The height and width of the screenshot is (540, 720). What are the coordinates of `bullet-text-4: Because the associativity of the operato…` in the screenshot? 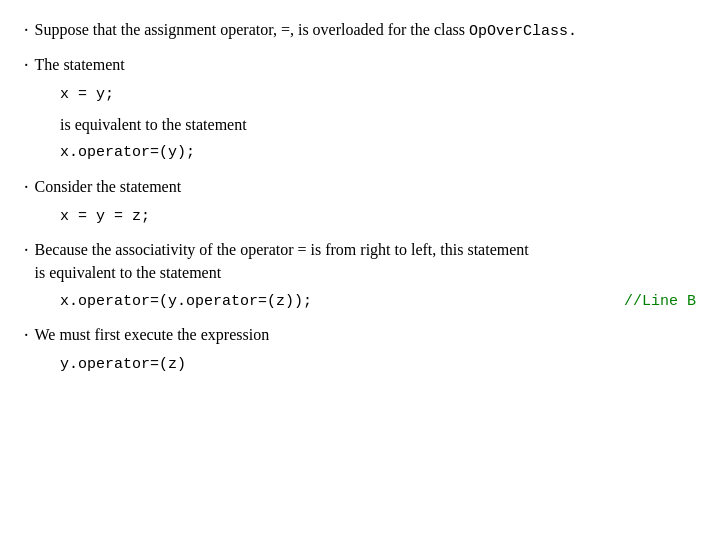 It's located at (366, 261).